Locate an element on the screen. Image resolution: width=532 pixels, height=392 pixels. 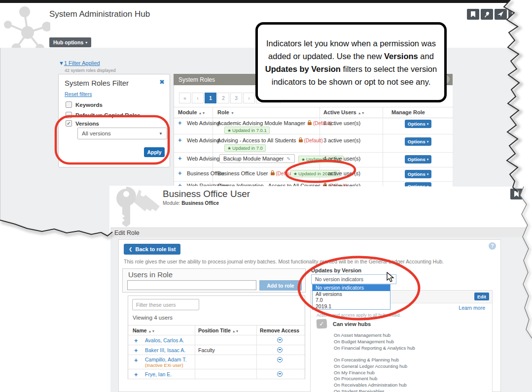
option-7-0: 7.0 is located at coordinates (351, 300).